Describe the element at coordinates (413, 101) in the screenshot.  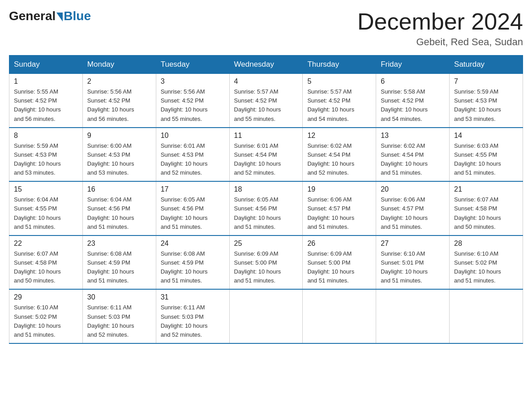
I see `calendar-day-cell: 6 Sunrise: 5:58 AM Sunset: 4:52 PM Dayli…` at that location.